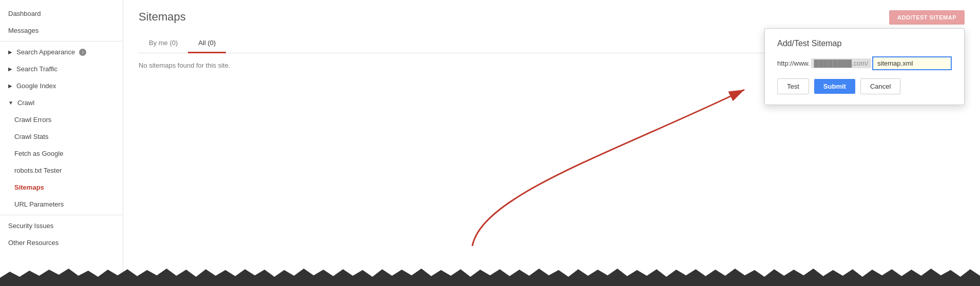 This screenshot has height=286, width=980. Describe the element at coordinates (31, 226) in the screenshot. I see `sidebar-item-label: Security Issues` at that location.